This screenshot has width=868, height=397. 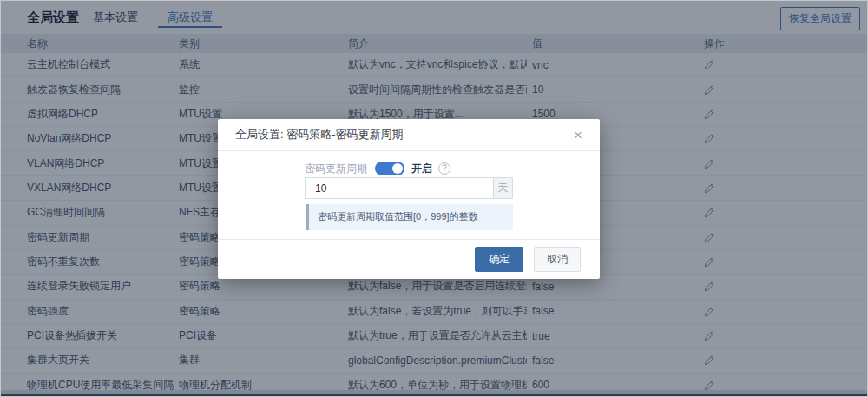 What do you see at coordinates (409, 259) in the screenshot?
I see `dialog-footer: 确定 取消` at bounding box center [409, 259].